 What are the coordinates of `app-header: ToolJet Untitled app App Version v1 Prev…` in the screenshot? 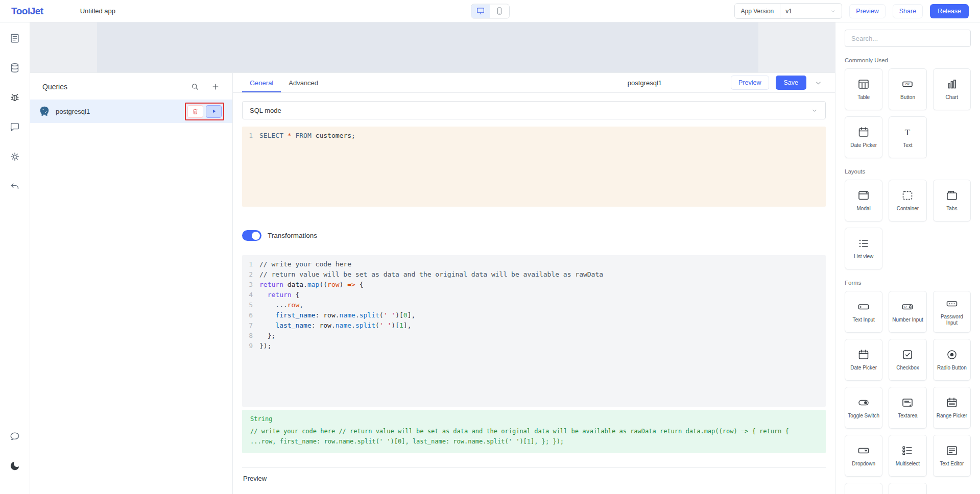 It's located at (490, 11).